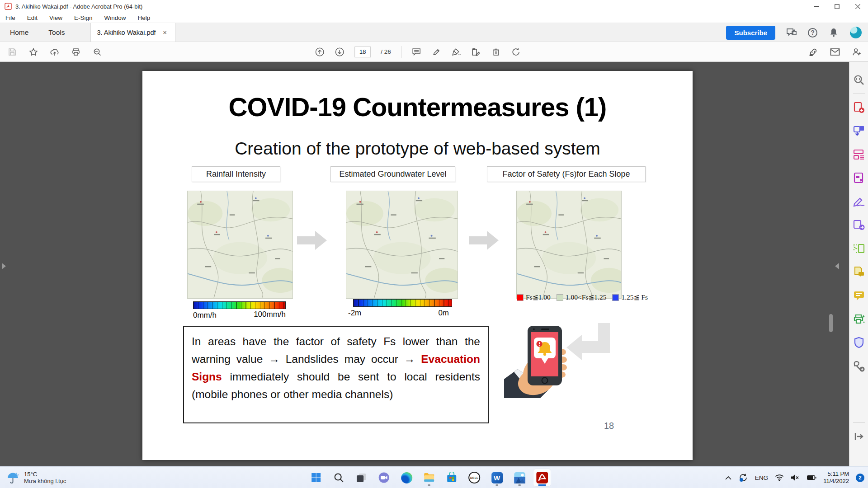  I want to click on search-button, so click(339, 478).